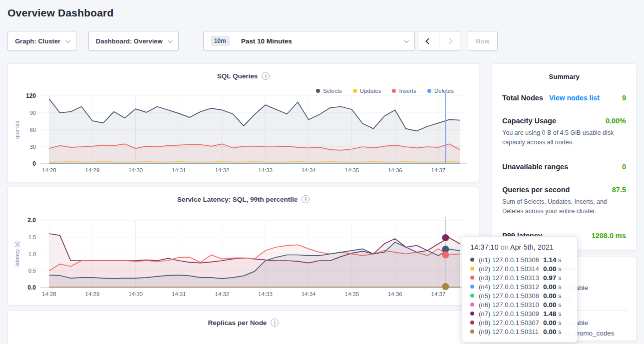 The height and width of the screenshot is (344, 644). I want to click on tooltip-date: Apr 5th, 2021, so click(532, 247).